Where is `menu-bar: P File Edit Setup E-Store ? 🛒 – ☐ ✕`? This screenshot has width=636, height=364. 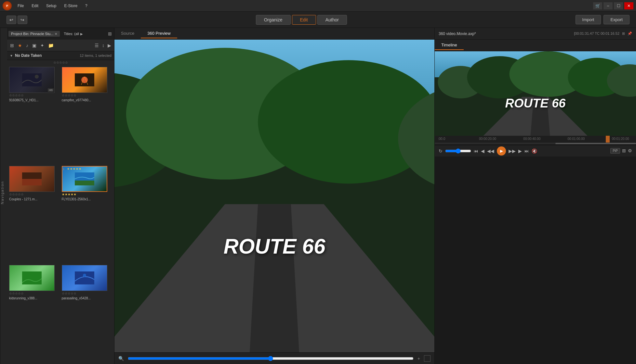
menu-bar: P File Edit Setup E-Store ? 🛒 – ☐ ✕ is located at coordinates (318, 6).